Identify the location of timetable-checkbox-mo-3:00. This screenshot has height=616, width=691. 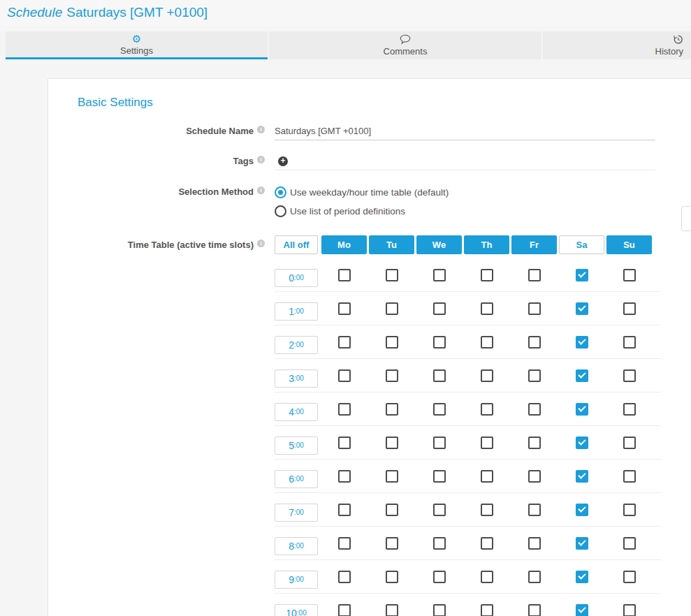
(344, 376).